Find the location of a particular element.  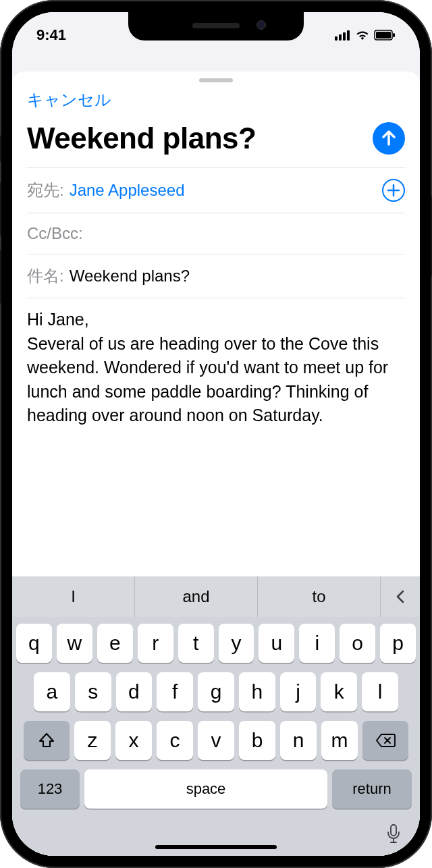

return-key: return is located at coordinates (372, 789).